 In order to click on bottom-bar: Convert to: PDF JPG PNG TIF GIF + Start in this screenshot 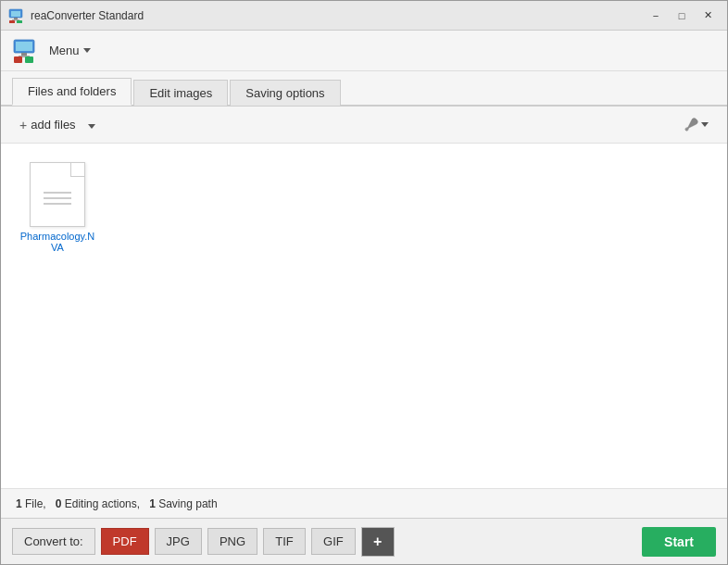, I will do `click(364, 541)`.